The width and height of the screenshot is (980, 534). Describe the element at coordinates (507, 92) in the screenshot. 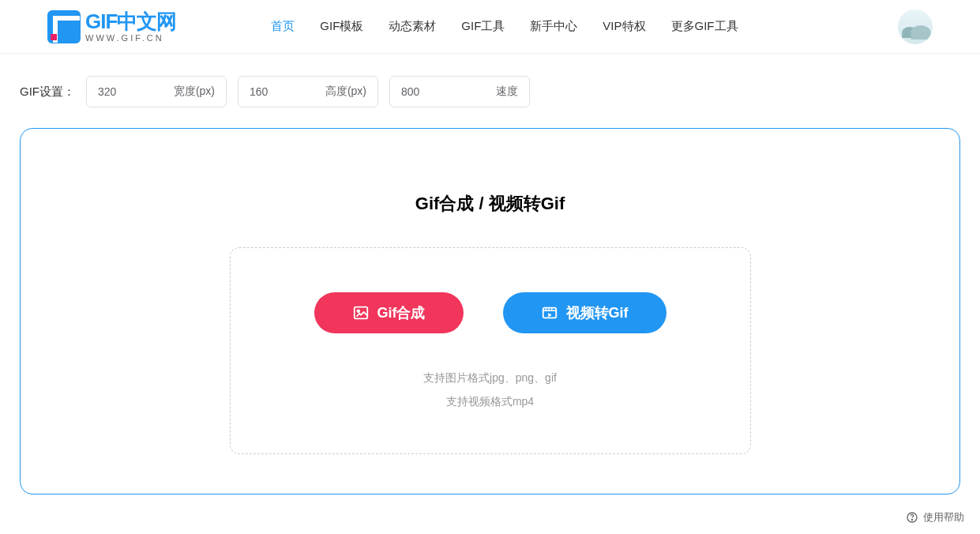

I see `speed-suffix: 速度` at that location.